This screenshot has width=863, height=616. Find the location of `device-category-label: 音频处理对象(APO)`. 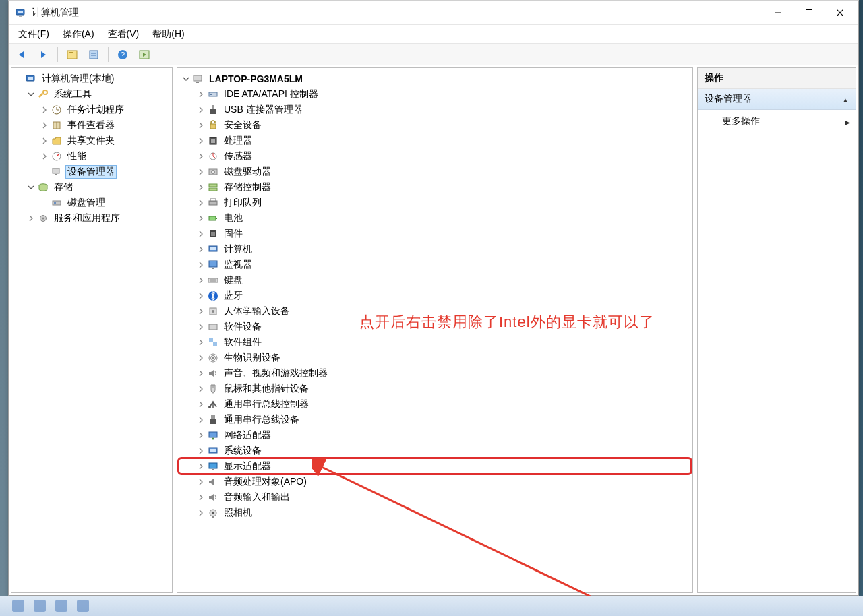

device-category-label: 音频处理对象(APO) is located at coordinates (266, 482).